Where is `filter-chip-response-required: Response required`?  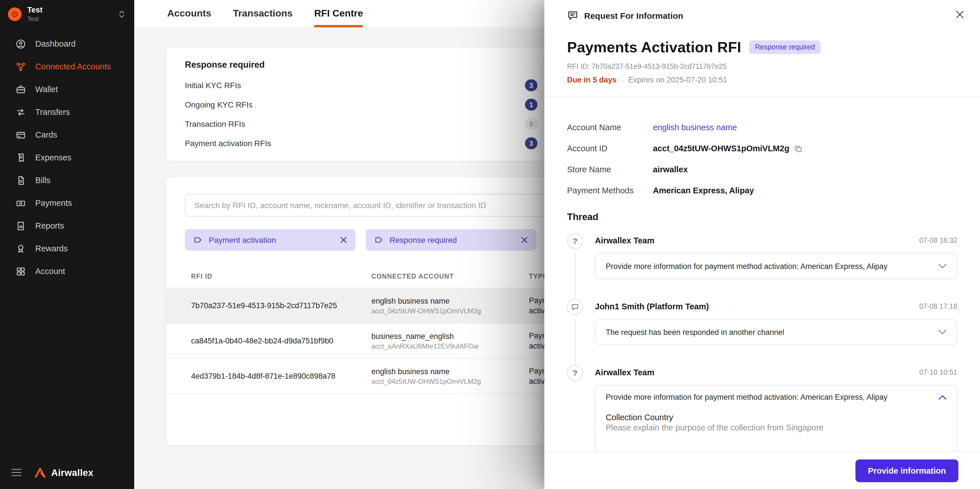
filter-chip-response-required: Response required is located at coordinates (451, 240).